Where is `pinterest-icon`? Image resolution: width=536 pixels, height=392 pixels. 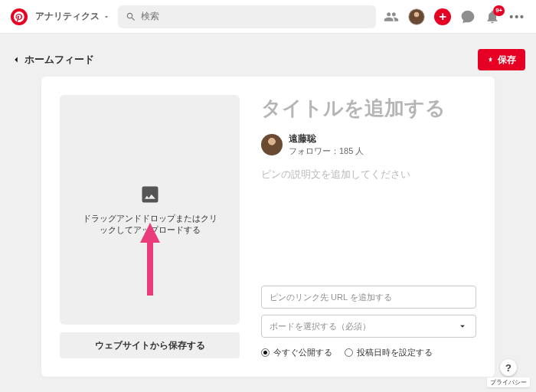
pinterest-icon is located at coordinates (19, 17).